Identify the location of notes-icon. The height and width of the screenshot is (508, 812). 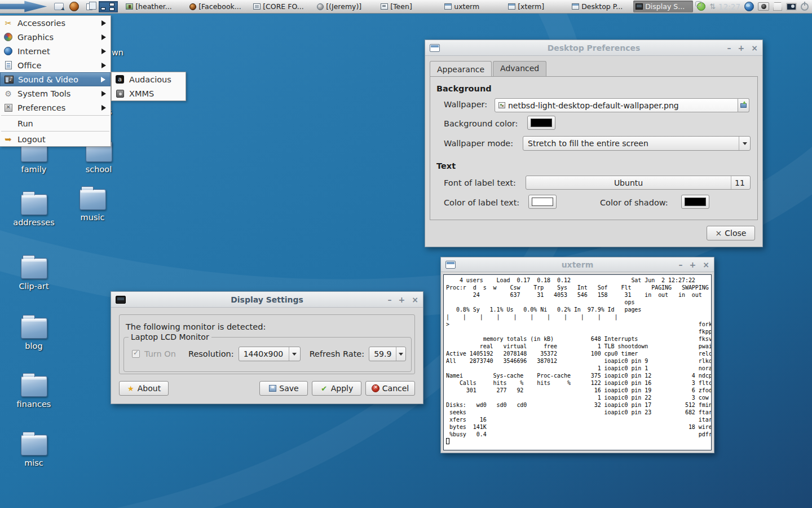
(778, 7).